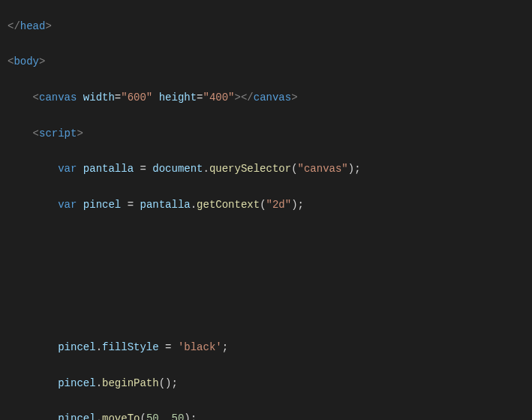 This screenshot has height=420, width=532. What do you see at coordinates (4, 210) in the screenshot?
I see `gutter` at bounding box center [4, 210].